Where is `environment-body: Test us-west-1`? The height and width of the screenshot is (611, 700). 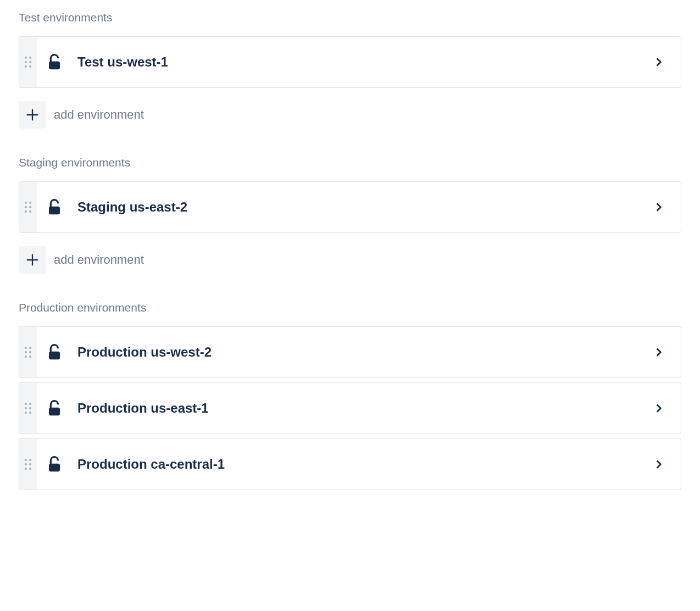 environment-body: Test us-west-1 is located at coordinates (359, 62).